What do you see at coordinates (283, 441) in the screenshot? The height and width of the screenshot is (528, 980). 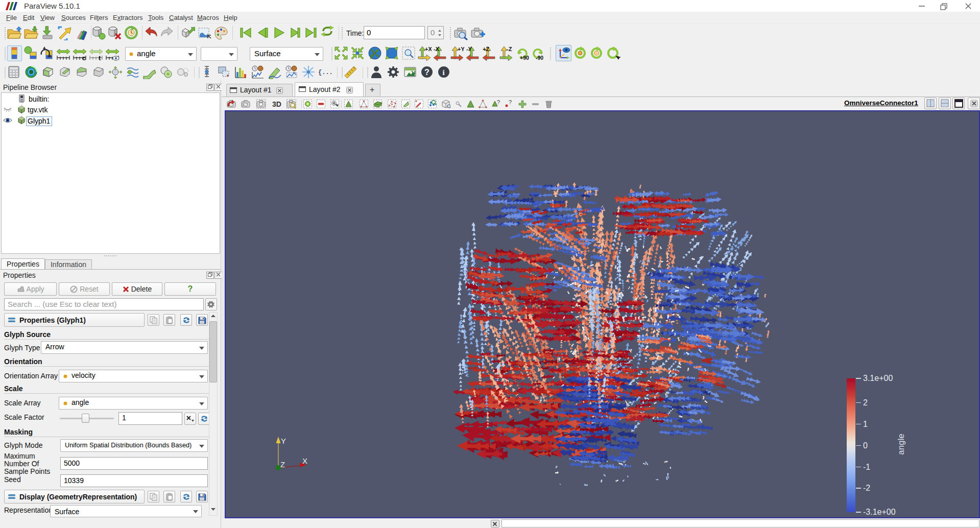 I see `svg-text: Y` at bounding box center [283, 441].